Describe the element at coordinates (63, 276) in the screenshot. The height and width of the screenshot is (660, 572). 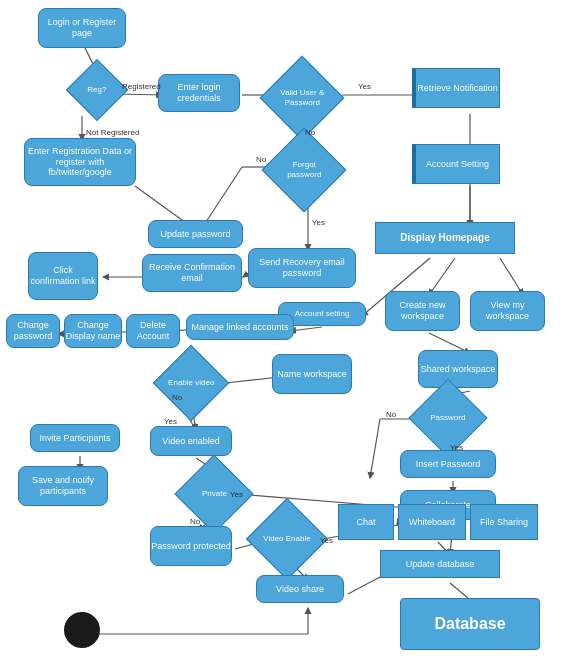
I see `click-confirm-node: Click confirmation link` at that location.